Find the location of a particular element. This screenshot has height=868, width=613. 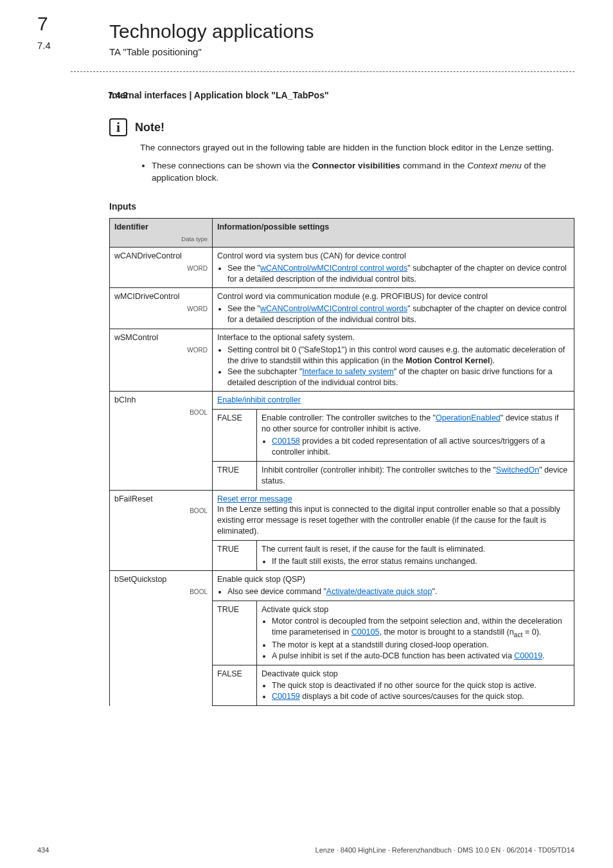

info-icon: i is located at coordinates (118, 127).